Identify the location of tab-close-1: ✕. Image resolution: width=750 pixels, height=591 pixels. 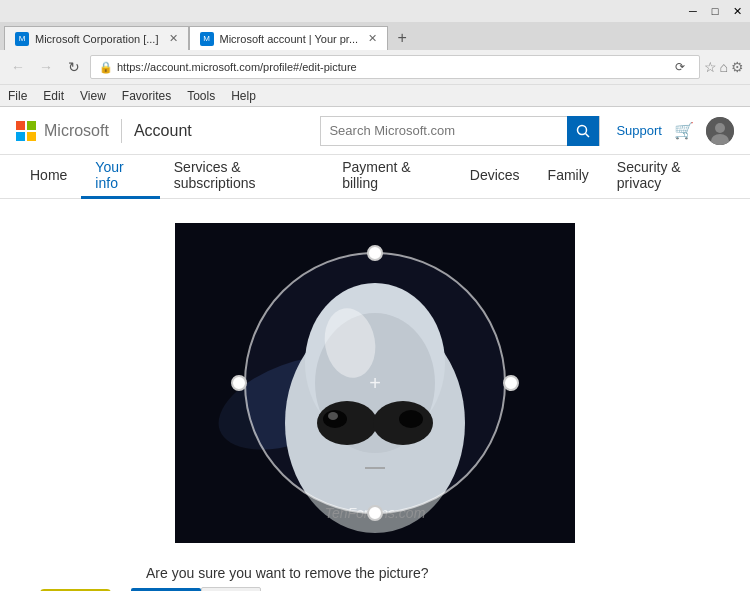
(174, 38).